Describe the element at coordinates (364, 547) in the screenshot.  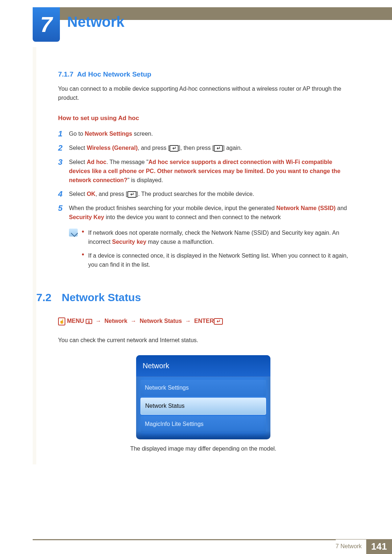
I see `footer: 7 Network 141` at that location.